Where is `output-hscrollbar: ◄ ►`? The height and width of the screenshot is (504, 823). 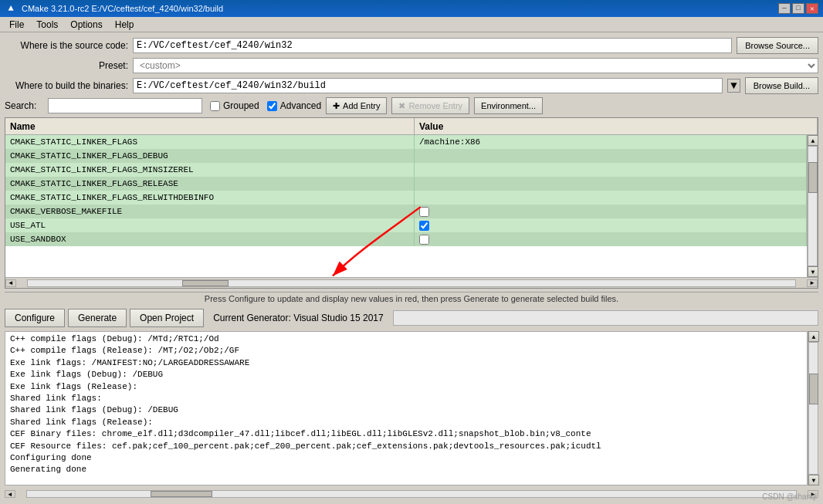
output-hscrollbar: ◄ ► is located at coordinates (412, 494).